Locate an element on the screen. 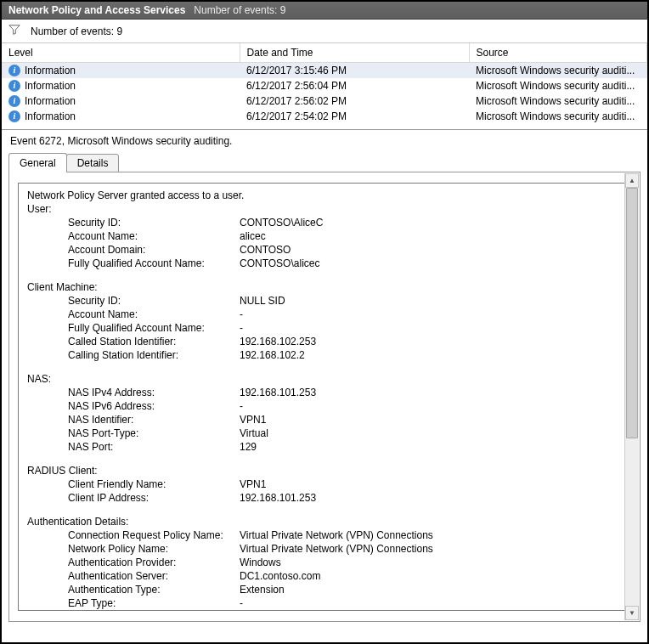  detail-key: NAS Port-Type: is located at coordinates (133, 433).